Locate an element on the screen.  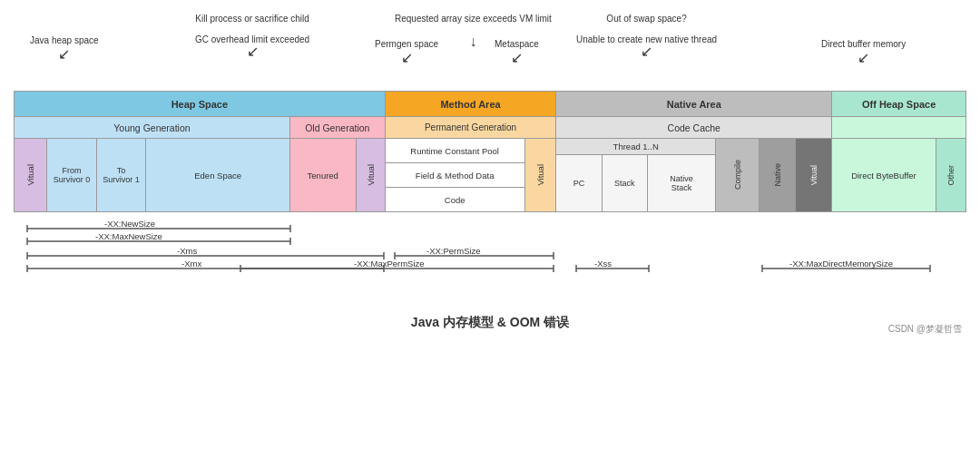
young-gen-content: Vitual FromSurvivor 0 ToSurvivor 1 Eden … is located at coordinates (152, 175).